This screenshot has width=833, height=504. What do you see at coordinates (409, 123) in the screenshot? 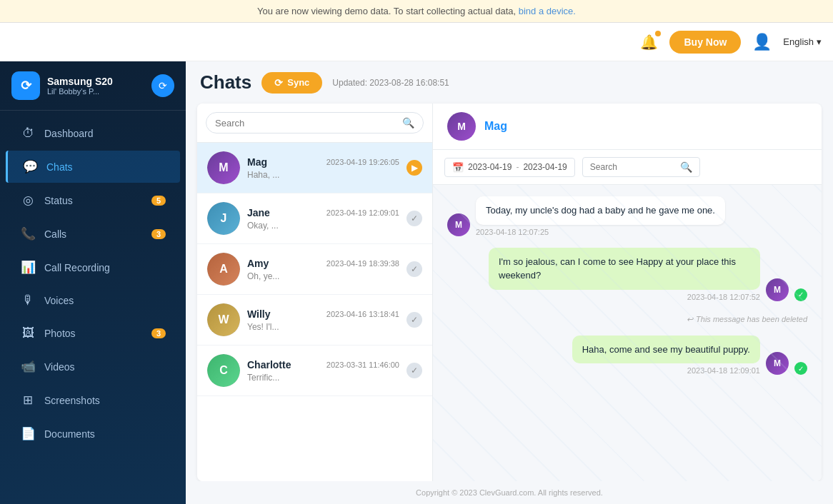
I see `search-icon: 🔍` at bounding box center [409, 123].